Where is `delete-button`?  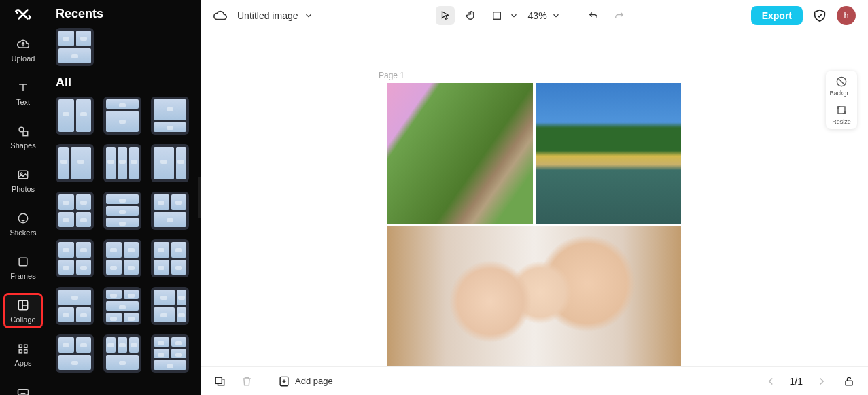 delete-button is located at coordinates (247, 381).